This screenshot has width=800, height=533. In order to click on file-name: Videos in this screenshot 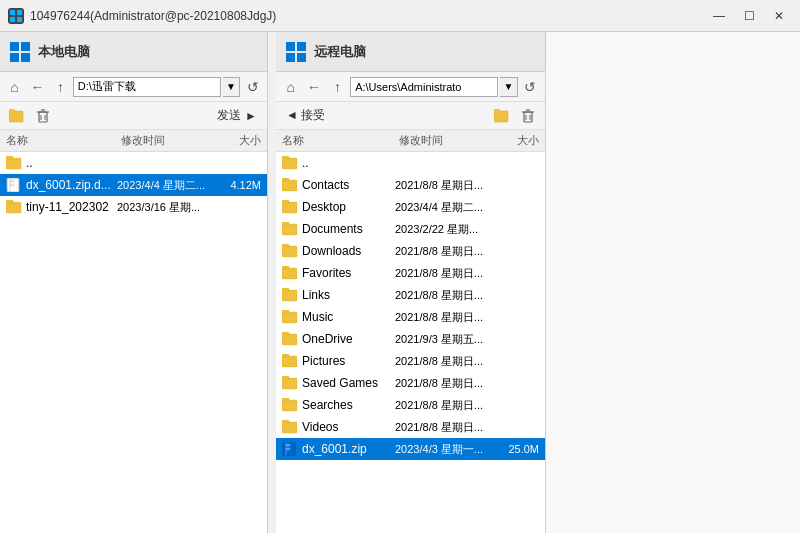, I will do `click(346, 427)`.